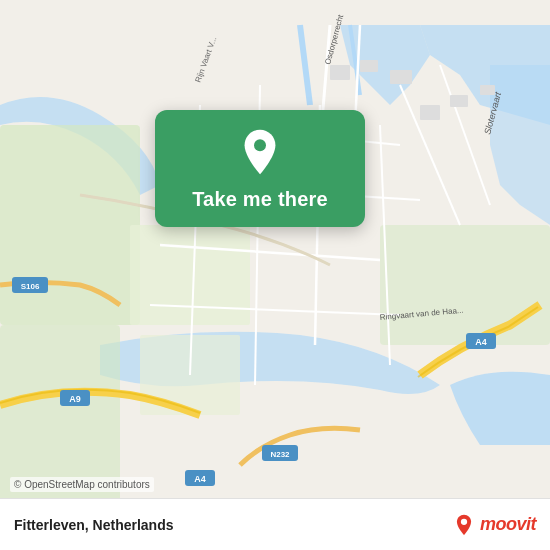 Image resolution: width=550 pixels, height=550 pixels. Describe the element at coordinates (275, 524) in the screenshot. I see `bottom-bar: Fitterleven, Netherlands moovit` at that location.